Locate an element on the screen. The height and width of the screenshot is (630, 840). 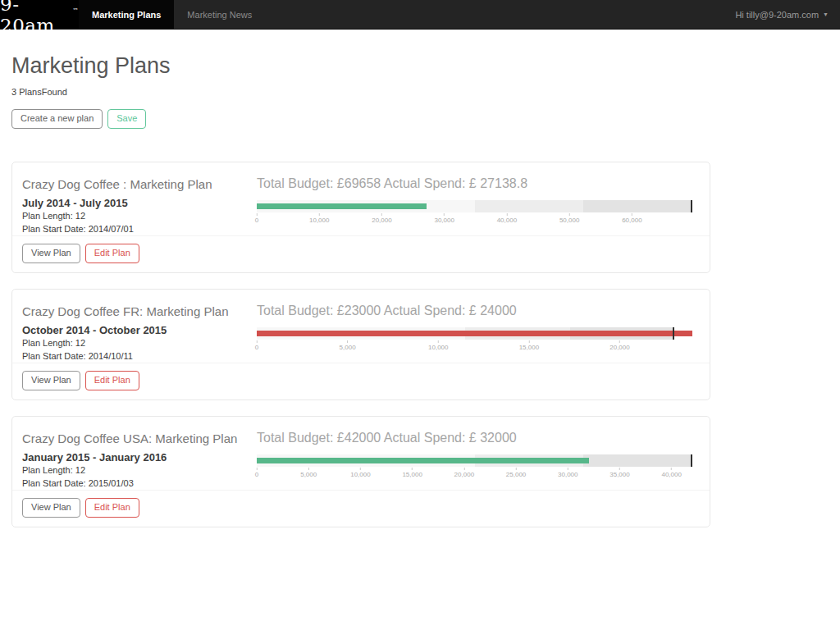
plan-title: Crazy Dog Coffee FR: Marketing Plan is located at coordinates (126, 312).